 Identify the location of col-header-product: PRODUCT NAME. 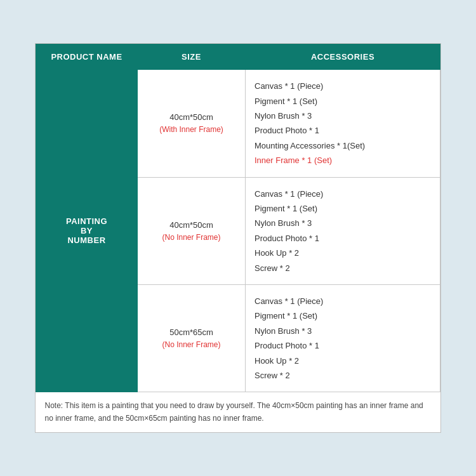
(87, 57).